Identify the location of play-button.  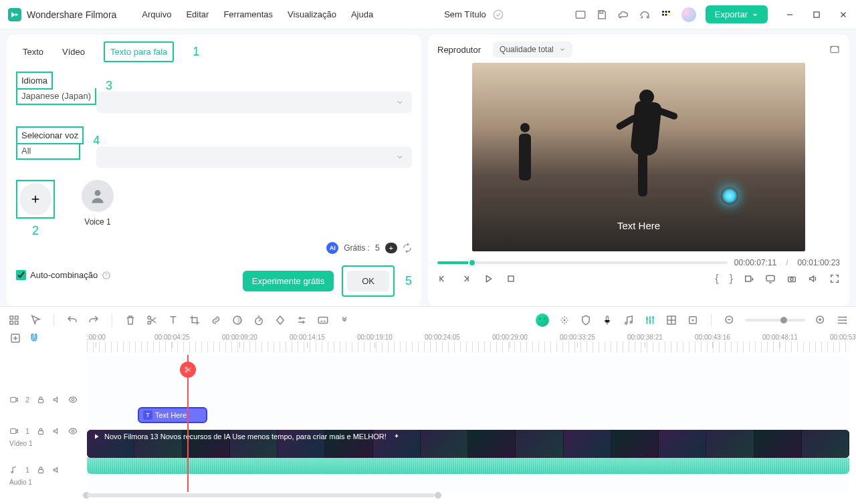
(488, 279).